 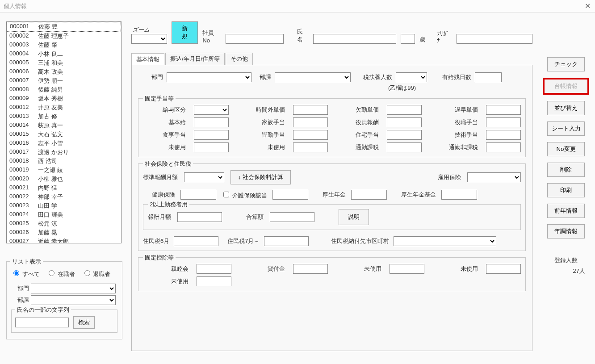 What do you see at coordinates (494, 177) in the screenshot?
I see `emp-ins-select` at bounding box center [494, 177].